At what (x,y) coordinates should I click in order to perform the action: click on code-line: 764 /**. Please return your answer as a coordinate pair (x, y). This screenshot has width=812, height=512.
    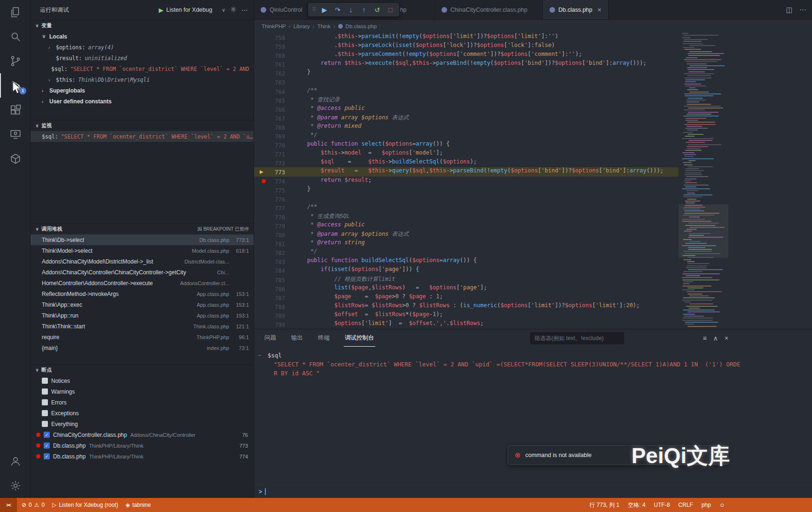
    Looking at the image, I should click on (466, 91).